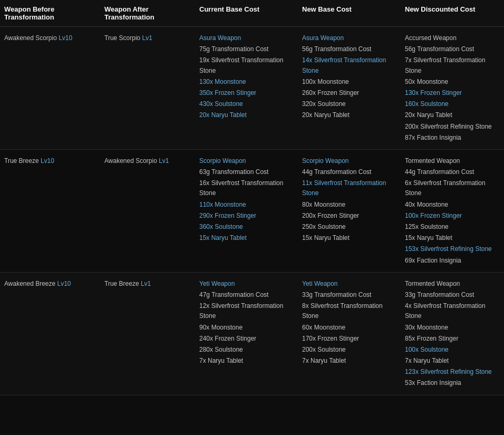  What do you see at coordinates (349, 227) in the screenshot?
I see `cost-item: 250x Soulstone` at bounding box center [349, 227].